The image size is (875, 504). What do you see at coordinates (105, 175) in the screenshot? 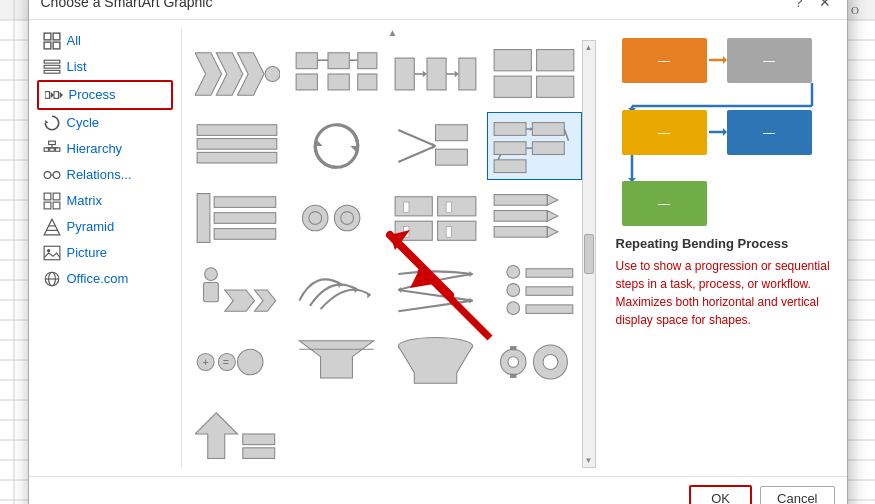
I see `sidebar-item-relations: Relations...` at bounding box center [105, 175].